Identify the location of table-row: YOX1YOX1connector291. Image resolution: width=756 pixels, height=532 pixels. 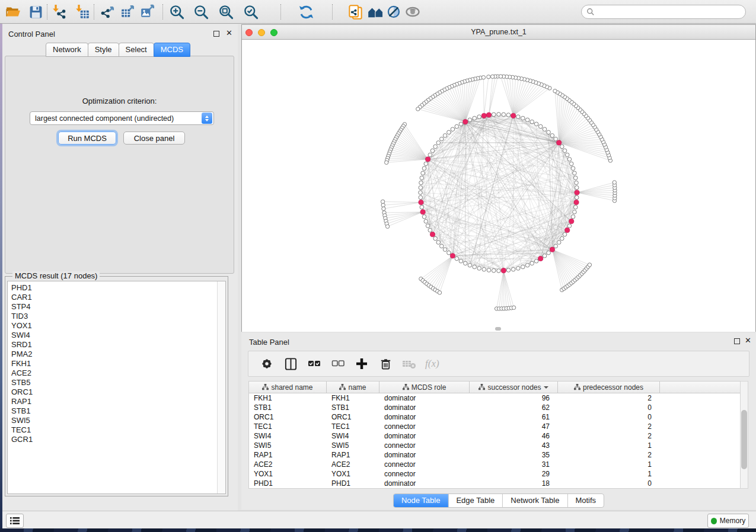
(496, 474).